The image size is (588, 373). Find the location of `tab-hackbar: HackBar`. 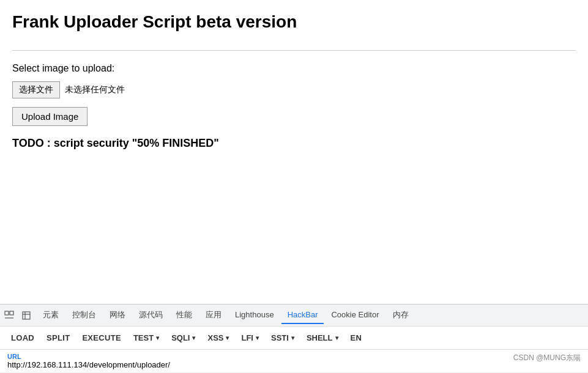

tab-hackbar: HackBar is located at coordinates (303, 316).